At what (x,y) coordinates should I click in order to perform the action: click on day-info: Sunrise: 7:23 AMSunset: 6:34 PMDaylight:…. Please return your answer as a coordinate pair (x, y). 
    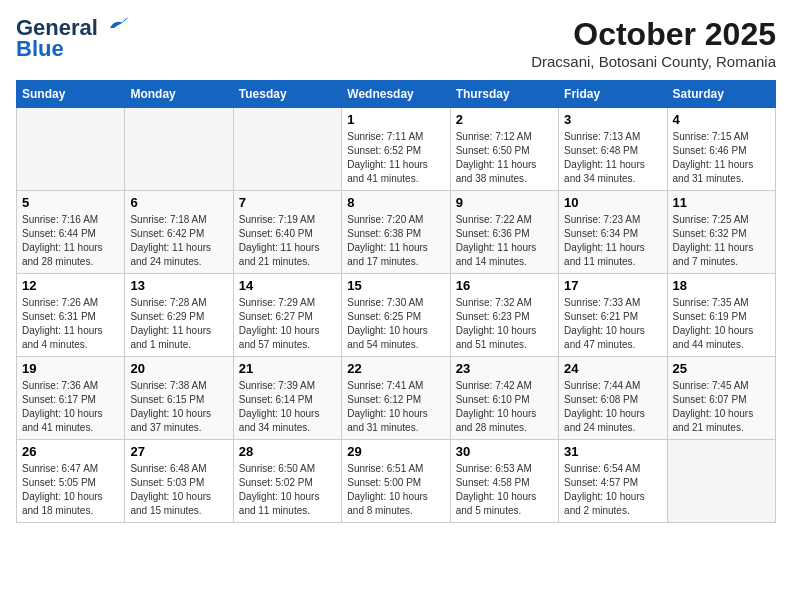
    Looking at the image, I should click on (612, 241).